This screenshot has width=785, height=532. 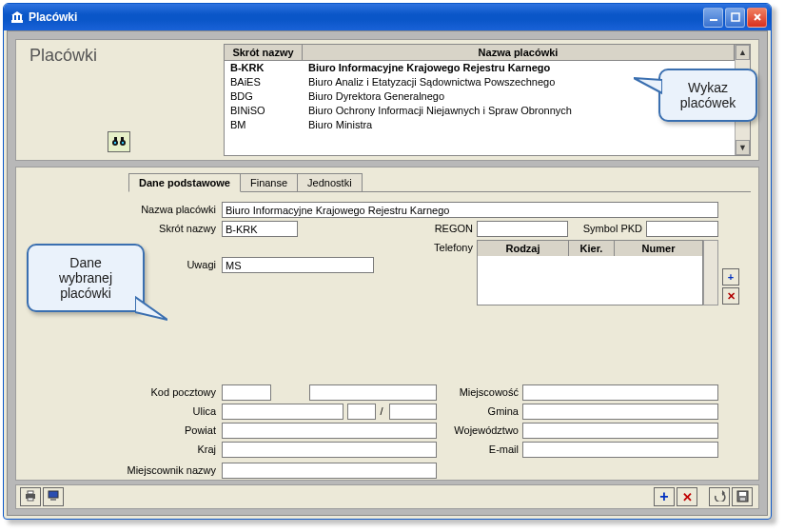 I want to click on input-kraj, so click(x=329, y=449).